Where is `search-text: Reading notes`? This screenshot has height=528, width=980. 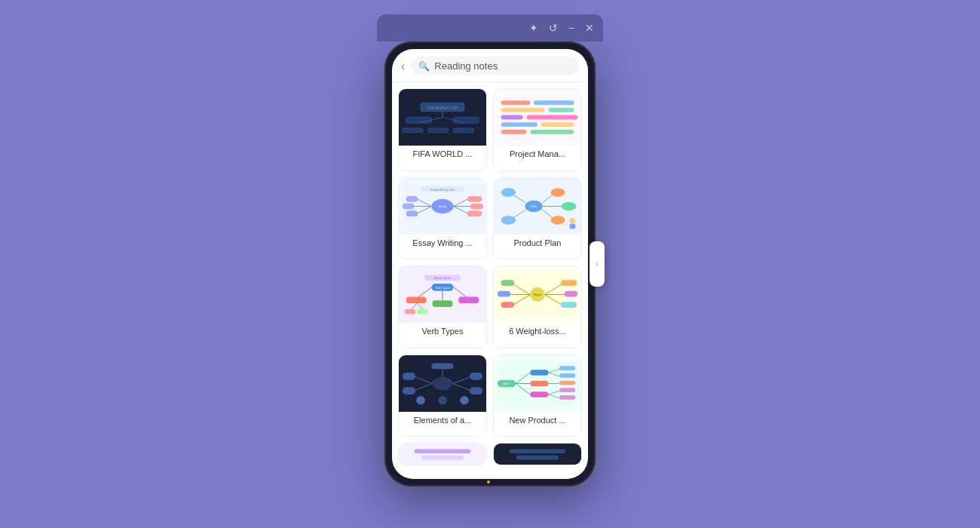 search-text: Reading notes is located at coordinates (466, 66).